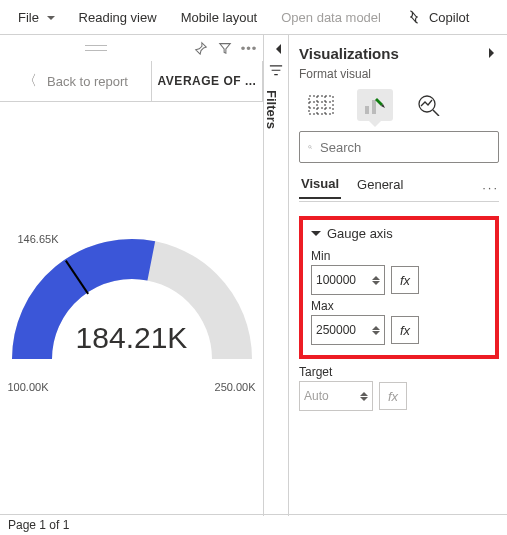 This screenshot has height=535, width=507. Describe the element at coordinates (208, 81) in the screenshot. I see `visual-title: AVERAGE OF ...` at that location.